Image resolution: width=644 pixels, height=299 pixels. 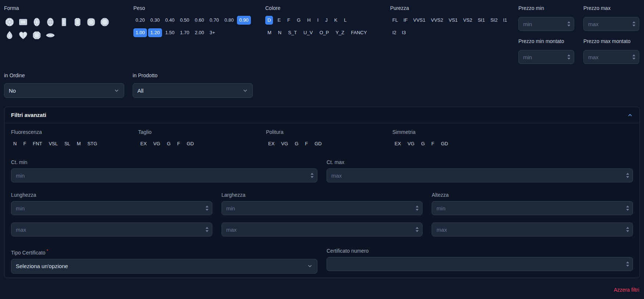 What do you see at coordinates (169, 144) in the screenshot?
I see `taglio-chip: G` at bounding box center [169, 144].